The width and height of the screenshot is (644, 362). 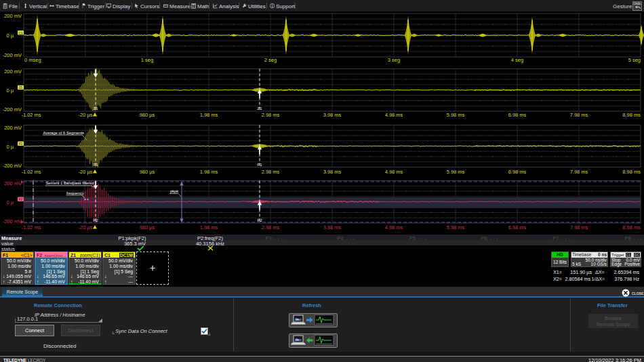 I want to click on svg-text: 3.98 ms, so click(x=332, y=228).